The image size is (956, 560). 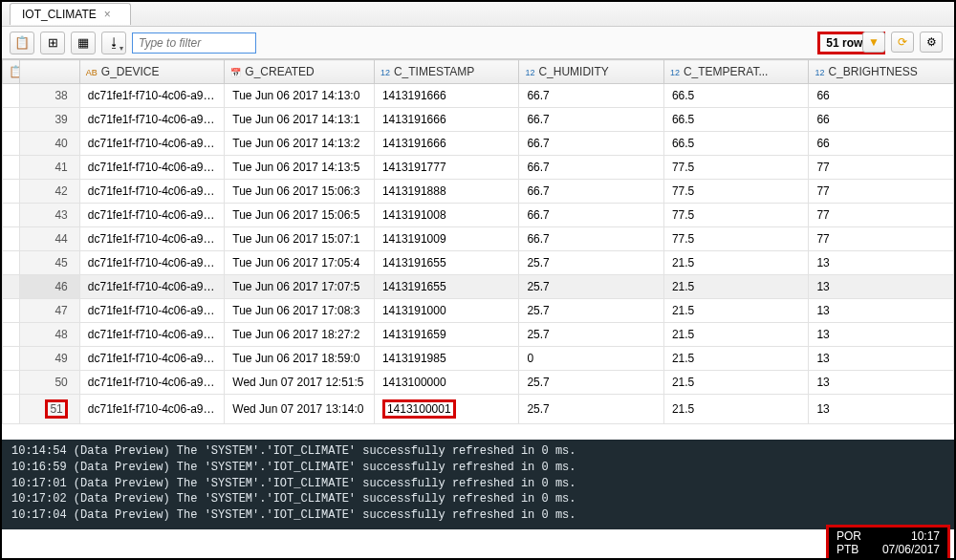 What do you see at coordinates (50, 191) in the screenshot?
I see `row-number: 42` at bounding box center [50, 191].